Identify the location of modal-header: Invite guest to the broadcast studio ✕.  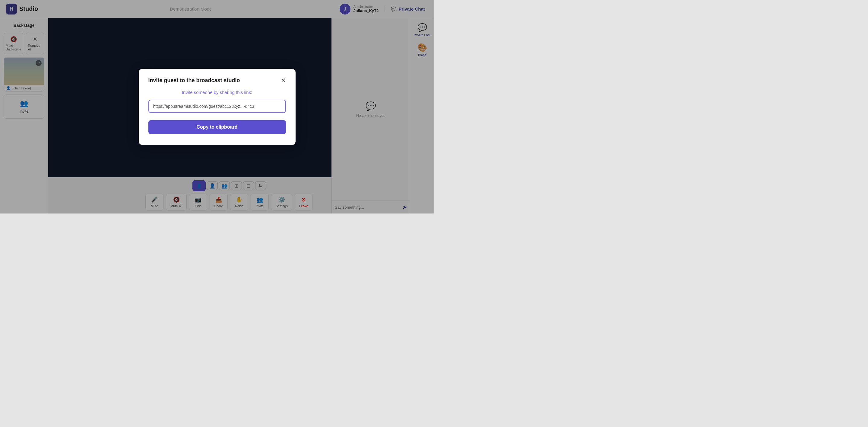
(217, 80).